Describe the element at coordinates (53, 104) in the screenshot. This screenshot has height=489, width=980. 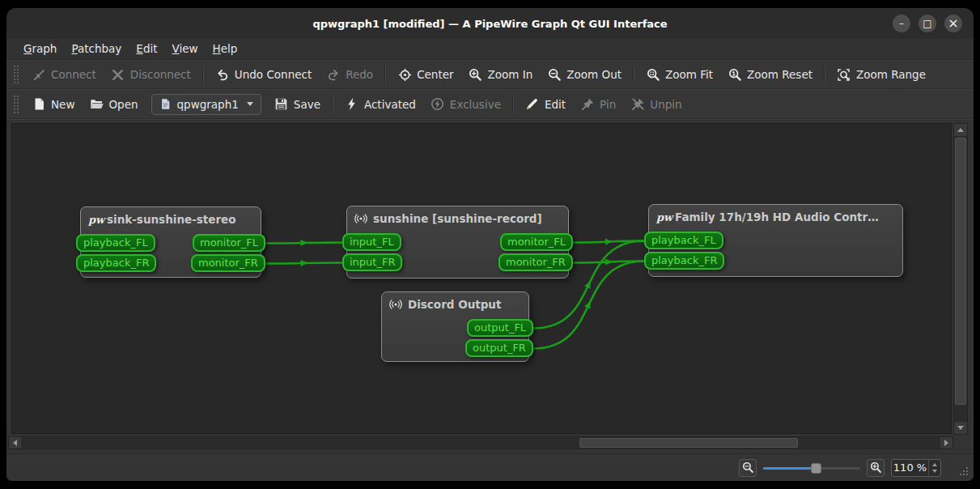
I see `new-button: New` at that location.